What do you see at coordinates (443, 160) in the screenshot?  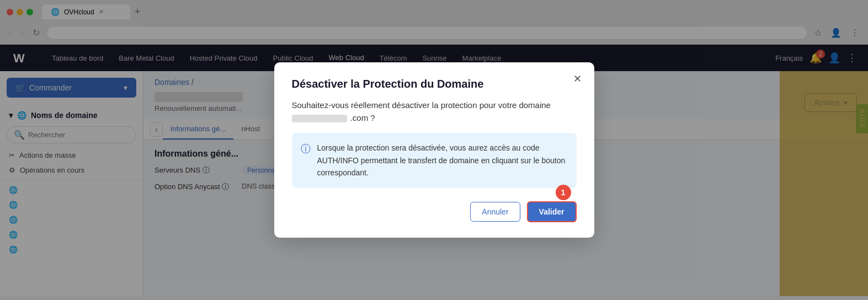 I see `modal-info-text: Lorsque la protection sera désactivée, v…` at bounding box center [443, 160].